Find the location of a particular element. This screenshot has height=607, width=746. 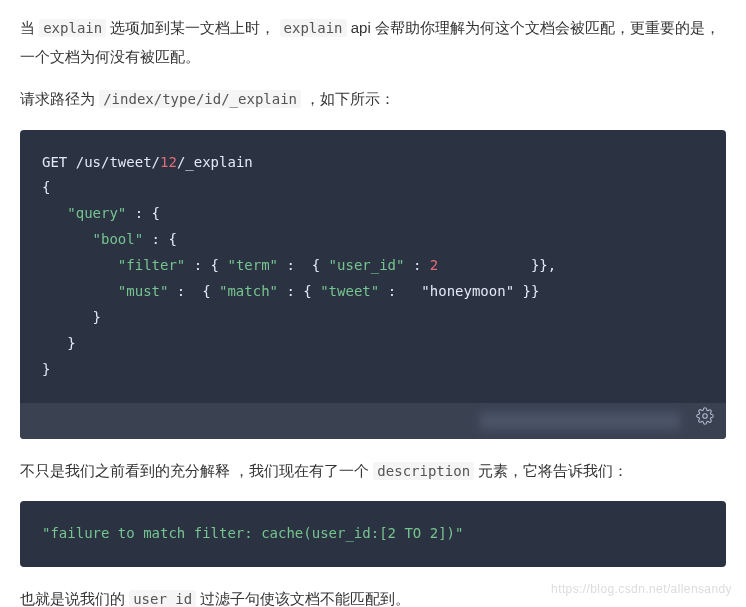

paragraph-1: 当 explain 选项加到某一文档上时， explain api 会帮助你理解… is located at coordinates (373, 42).